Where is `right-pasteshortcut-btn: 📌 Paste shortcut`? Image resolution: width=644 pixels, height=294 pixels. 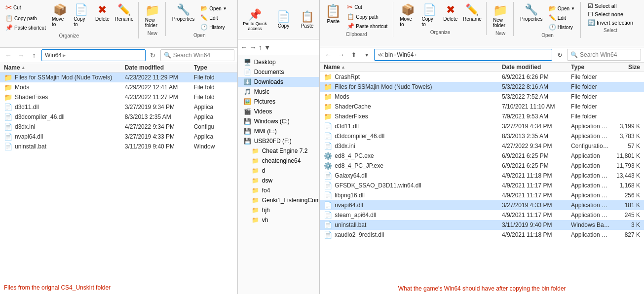
right-pasteshortcut-btn: 📌 Paste shortcut is located at coordinates (367, 26).